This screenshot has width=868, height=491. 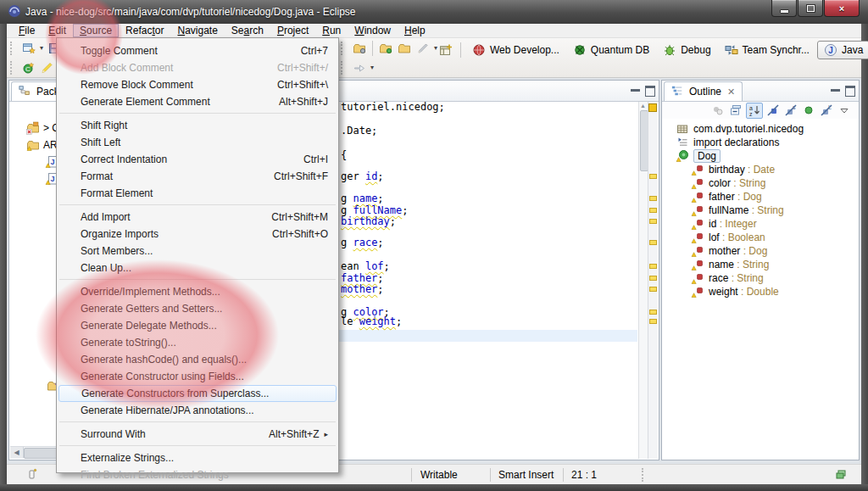 I want to click on outline-field-color: color : String, so click(x=760, y=183).